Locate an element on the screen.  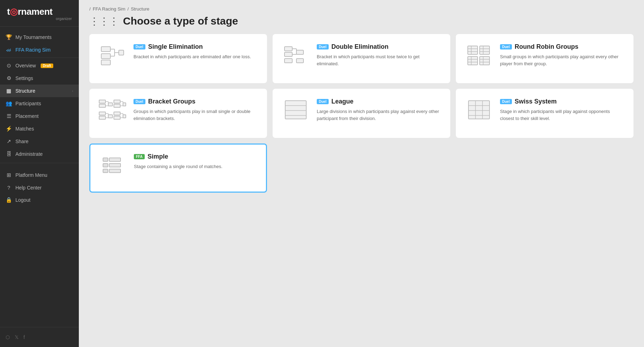
card-round-robin: Duel Round Robin Groups Small groups in … is located at coordinates (544, 59).